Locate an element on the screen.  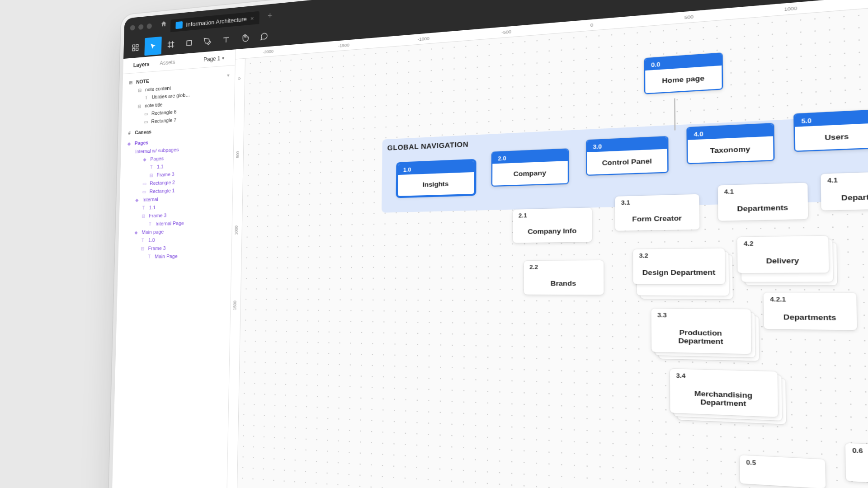
window-controls is located at coordinates (141, 27).